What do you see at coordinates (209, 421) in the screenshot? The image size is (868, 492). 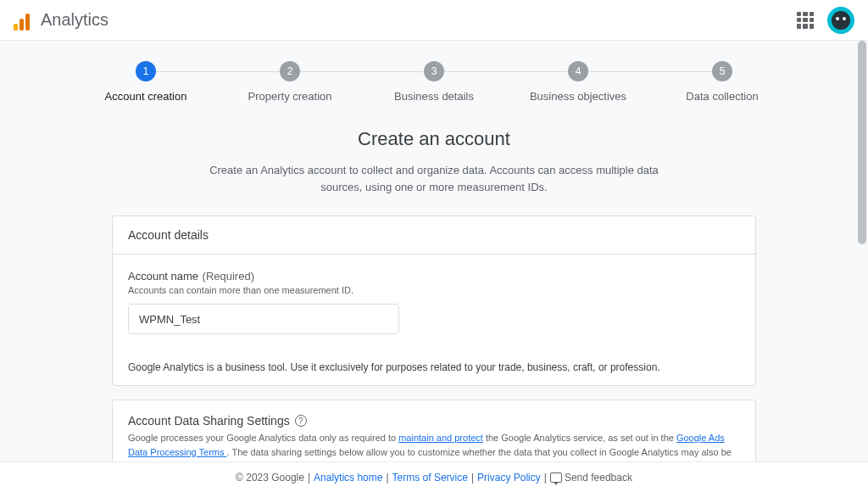 I see `data-sharing-header: Account Data Sharing Settings` at bounding box center [209, 421].